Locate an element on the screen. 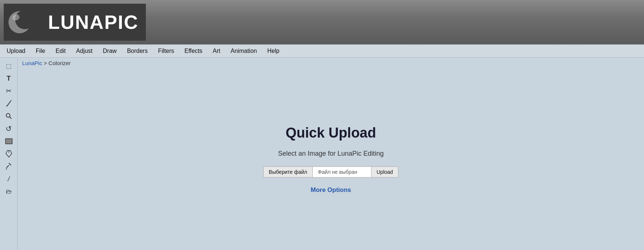  select-image-subtitle: Select an Image for LunaPic Editing is located at coordinates (331, 154).